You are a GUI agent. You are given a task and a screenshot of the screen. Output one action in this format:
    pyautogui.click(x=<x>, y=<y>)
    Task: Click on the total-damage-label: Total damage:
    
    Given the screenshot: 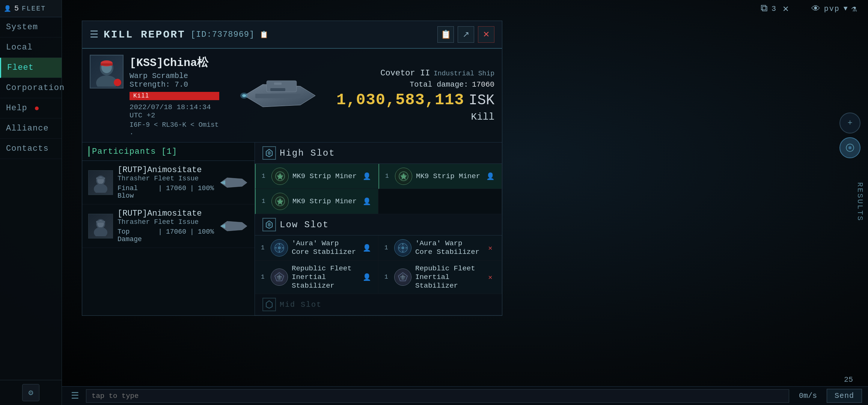 What is the action you would take?
    pyautogui.click(x=439, y=85)
    